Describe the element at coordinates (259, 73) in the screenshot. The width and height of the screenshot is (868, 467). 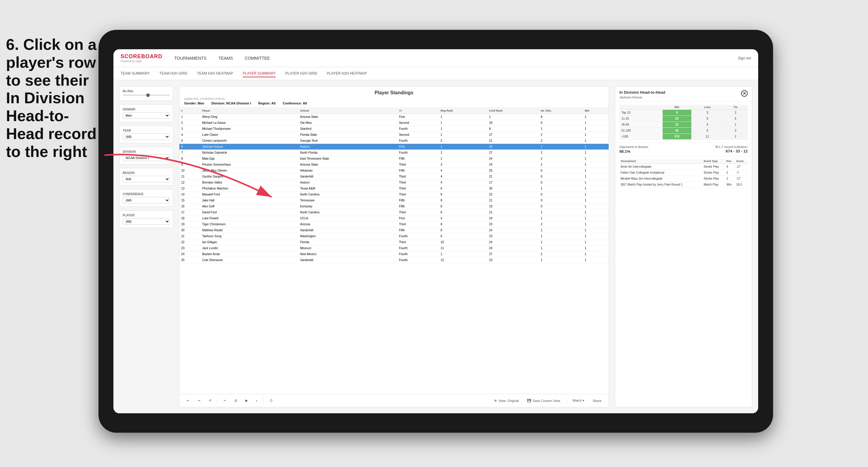
I see `tab-player-summary: PLAYER SUMMARY` at that location.